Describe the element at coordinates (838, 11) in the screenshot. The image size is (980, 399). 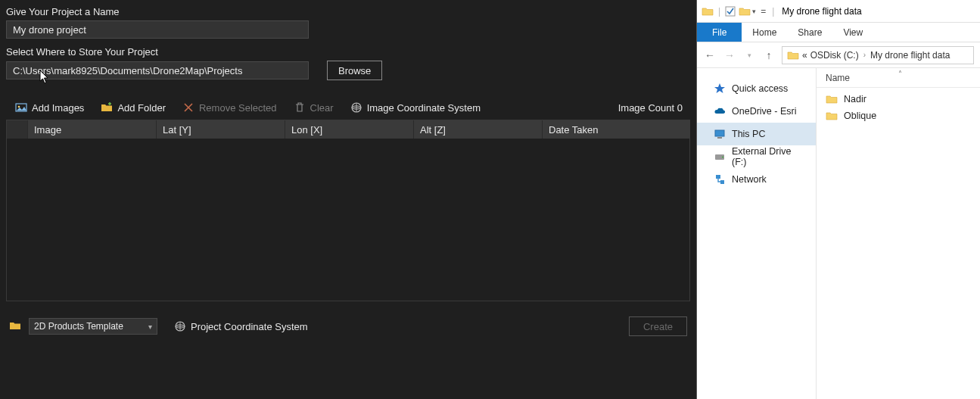
I see `explorer-titlebar: | ▾ = | My drone flight data` at that location.